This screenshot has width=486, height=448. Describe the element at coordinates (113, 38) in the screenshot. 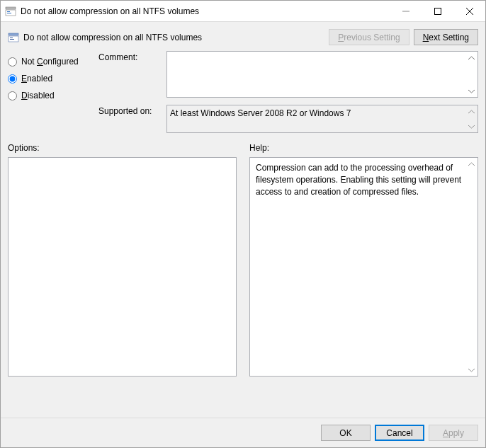

I see `policy-title-text: Do not allow compression on all NTFS vol…` at that location.